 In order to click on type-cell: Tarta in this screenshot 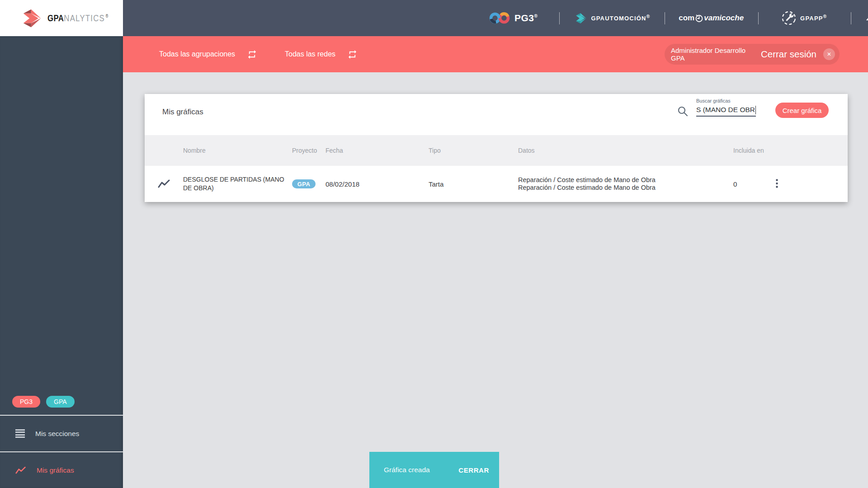, I will do `click(473, 184)`.